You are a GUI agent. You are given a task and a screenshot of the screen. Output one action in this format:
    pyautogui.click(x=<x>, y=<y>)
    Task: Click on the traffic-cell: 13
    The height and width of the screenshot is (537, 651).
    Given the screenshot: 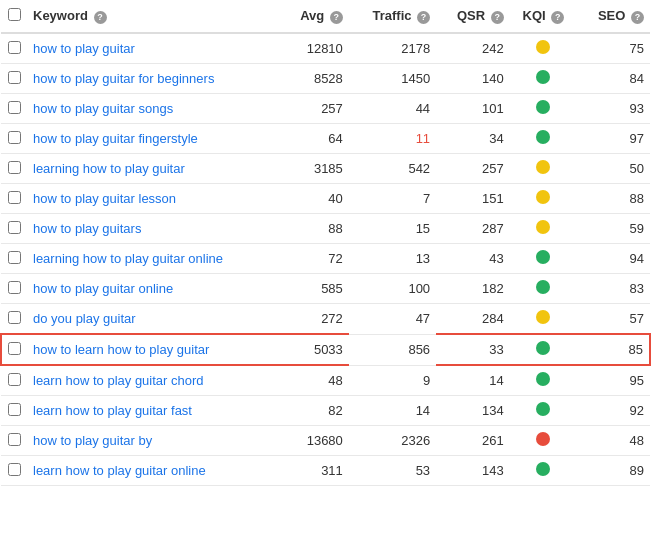 What is the action you would take?
    pyautogui.click(x=392, y=259)
    